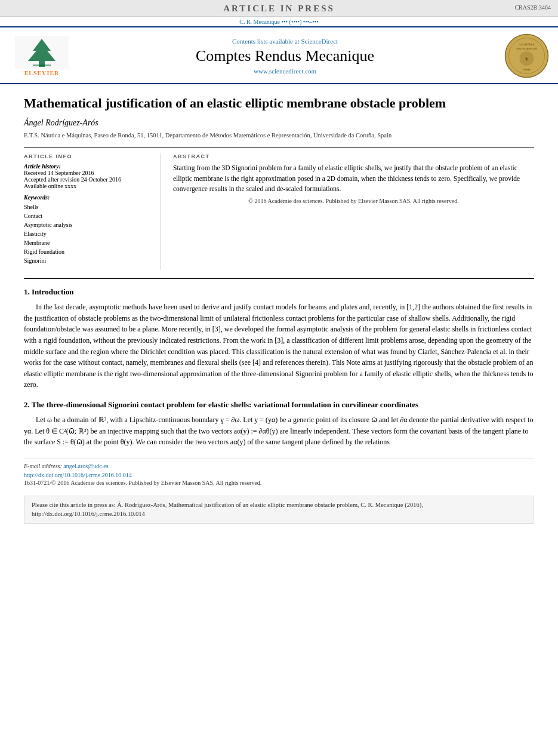 The image size is (558, 756). I want to click on section1-number: 1., so click(27, 291).